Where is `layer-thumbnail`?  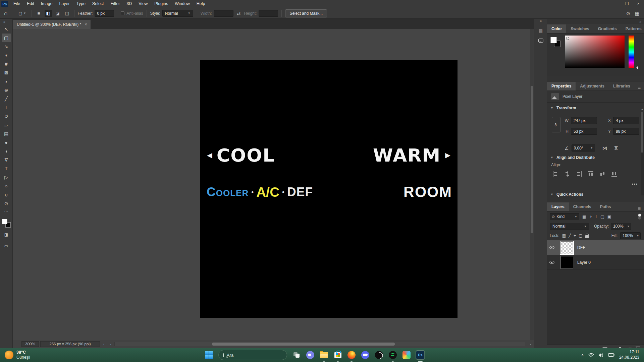
layer-thumbnail is located at coordinates (567, 248).